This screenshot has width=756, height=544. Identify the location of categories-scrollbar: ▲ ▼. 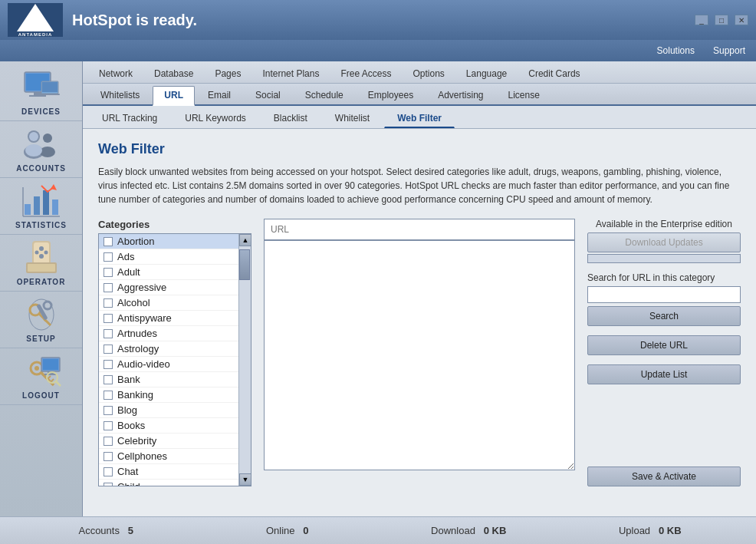
(245, 360).